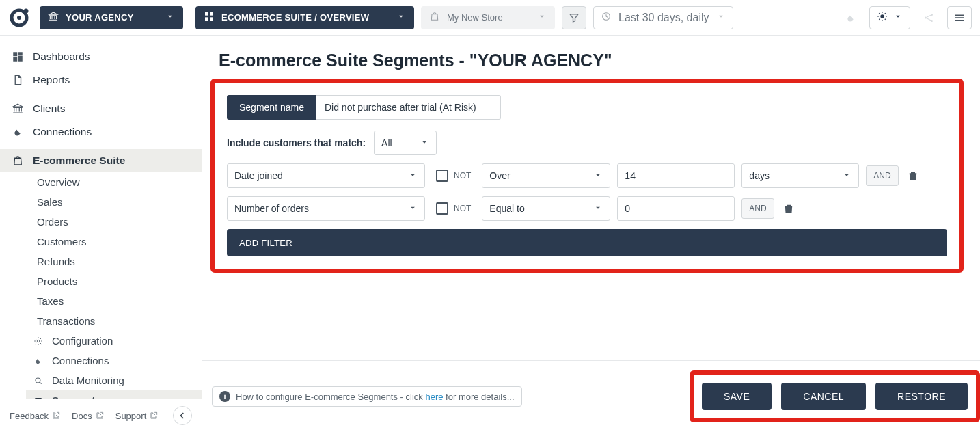  Describe the element at coordinates (113, 261) in the screenshot. I see `sidebar-sub-refunds: Refunds` at that location.